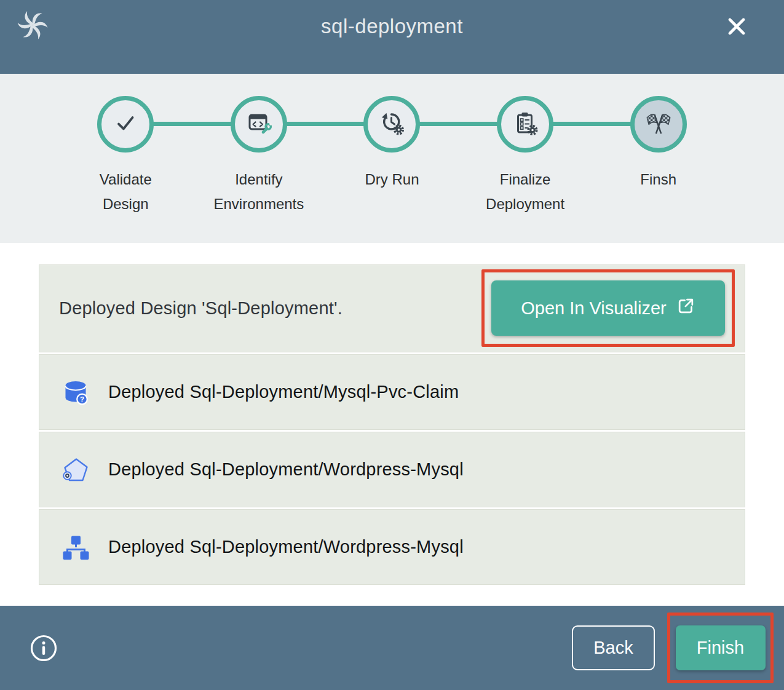 The height and width of the screenshot is (690, 784). I want to click on annotation-box-visualizer: Open In Visualizer, so click(608, 308).